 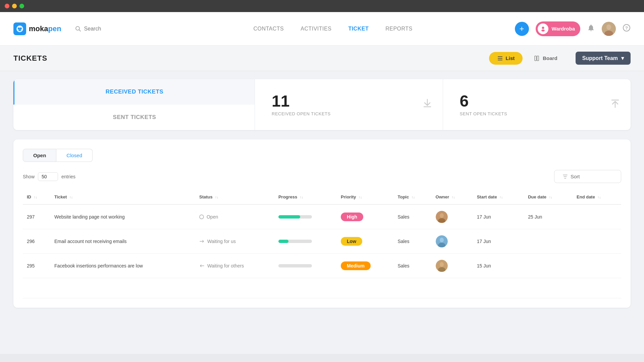 What do you see at coordinates (22, 6) in the screenshot?
I see `maximize-window-btn` at bounding box center [22, 6].